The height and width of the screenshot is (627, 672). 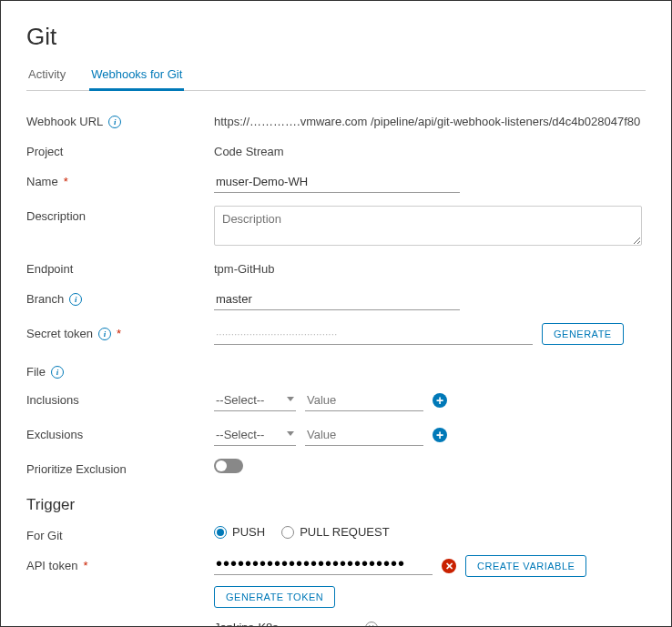 I want to click on for-git-radio-group: PUSH PULL REQUEST, so click(x=302, y=531).